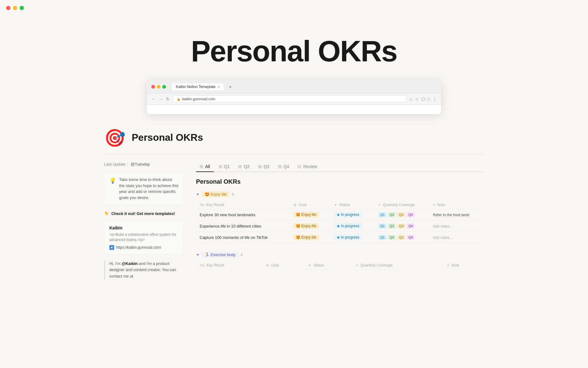 The height and width of the screenshot is (368, 588). What do you see at coordinates (411, 226) in the screenshot?
I see `row2-q4: Q4` at bounding box center [411, 226].